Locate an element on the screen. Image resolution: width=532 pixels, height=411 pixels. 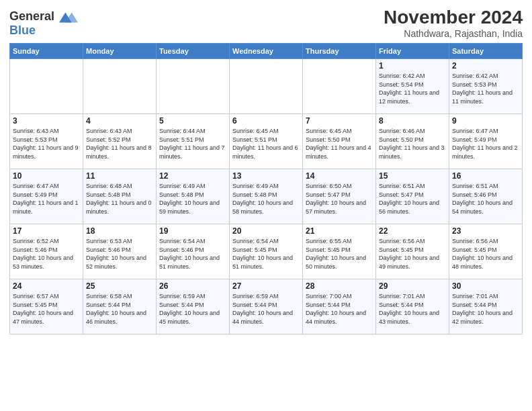
day-number: 18 is located at coordinates (120, 231).